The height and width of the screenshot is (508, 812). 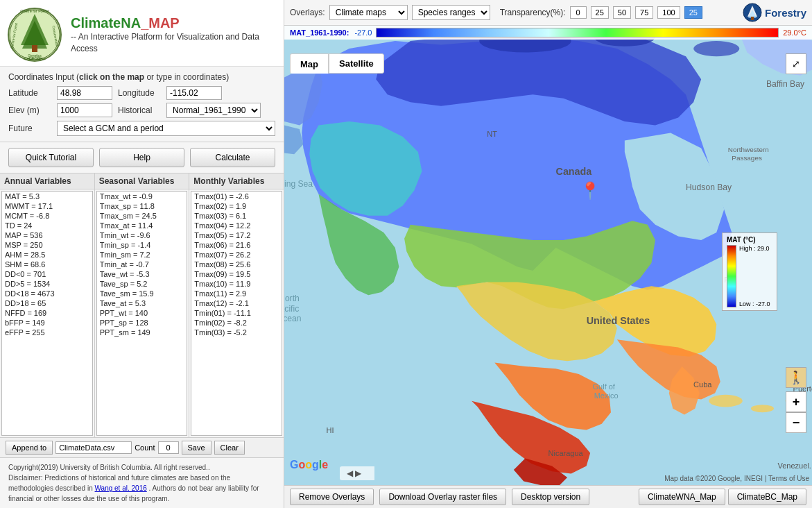 What do you see at coordinates (85, 93) in the screenshot?
I see `lat-input` at bounding box center [85, 93].